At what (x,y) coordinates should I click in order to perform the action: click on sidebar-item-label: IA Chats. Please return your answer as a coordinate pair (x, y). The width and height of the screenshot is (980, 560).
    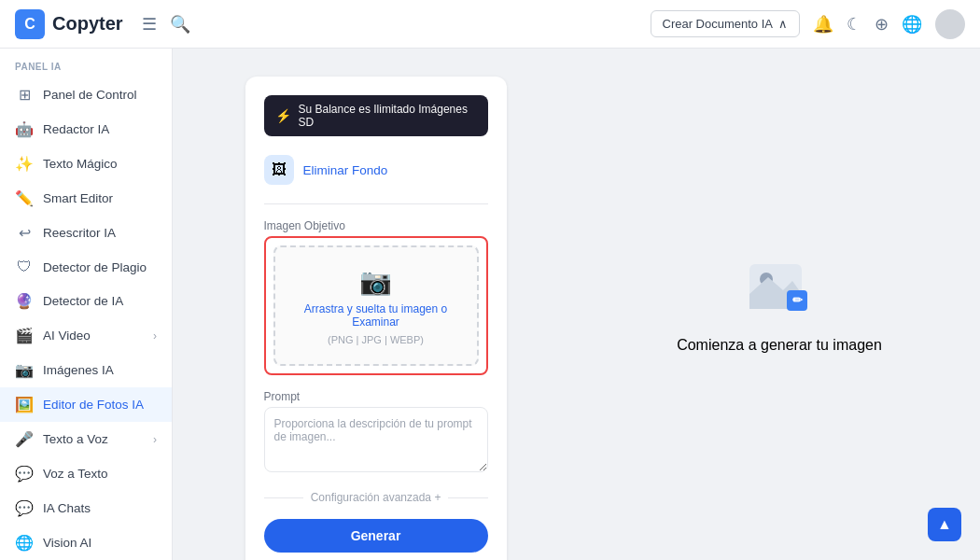
    Looking at the image, I should click on (100, 508).